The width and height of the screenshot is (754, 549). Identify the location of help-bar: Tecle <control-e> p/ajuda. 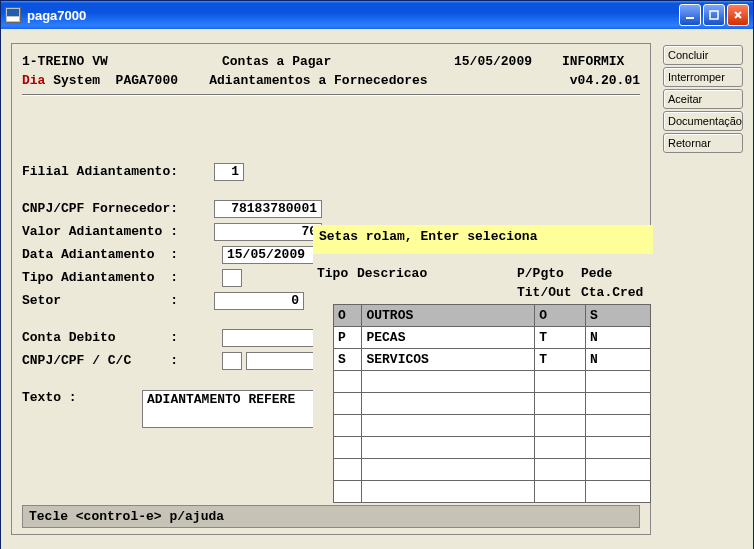
(331, 516).